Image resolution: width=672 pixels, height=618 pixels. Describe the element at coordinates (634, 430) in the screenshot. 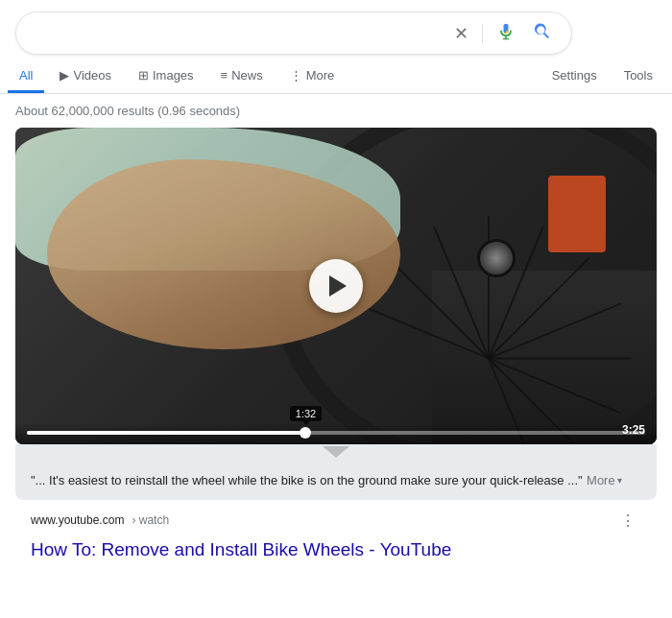

I see `duration-label: 3:25` at that location.